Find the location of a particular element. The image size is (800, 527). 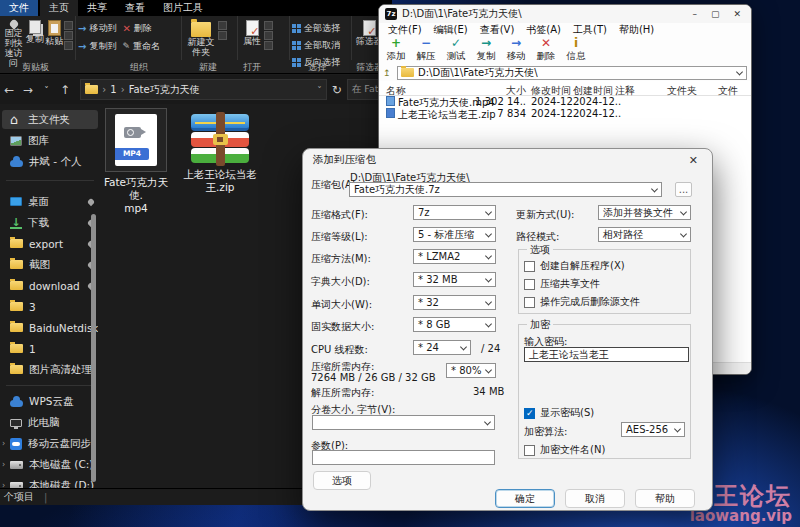

parameters-input is located at coordinates (404, 458).